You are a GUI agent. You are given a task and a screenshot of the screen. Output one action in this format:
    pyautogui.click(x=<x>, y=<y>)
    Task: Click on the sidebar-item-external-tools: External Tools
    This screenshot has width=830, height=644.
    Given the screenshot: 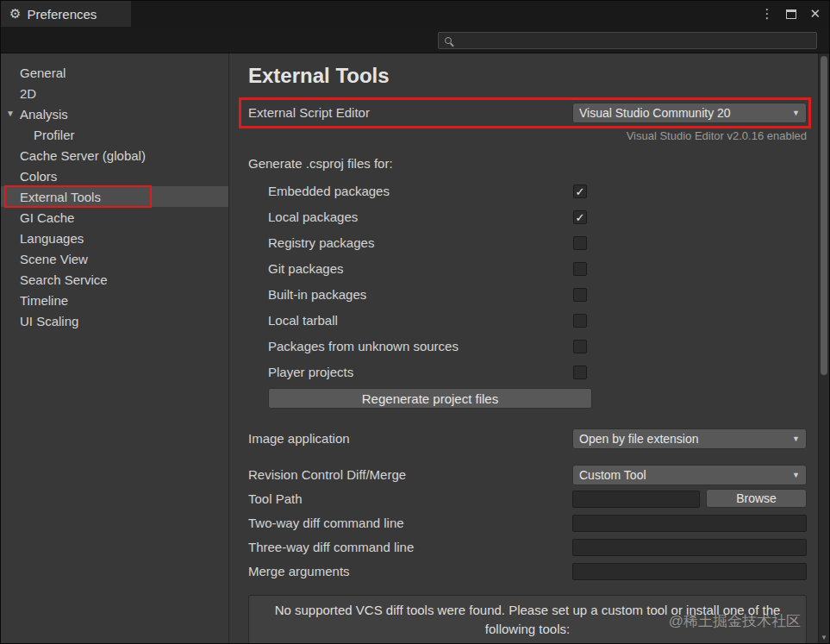 What is the action you would take?
    pyautogui.click(x=115, y=197)
    